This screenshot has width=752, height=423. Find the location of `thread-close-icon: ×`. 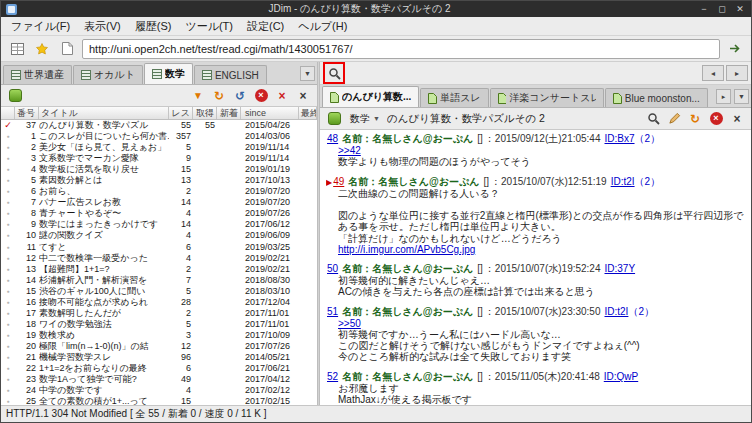

thread-close-icon: × is located at coordinates (737, 119).